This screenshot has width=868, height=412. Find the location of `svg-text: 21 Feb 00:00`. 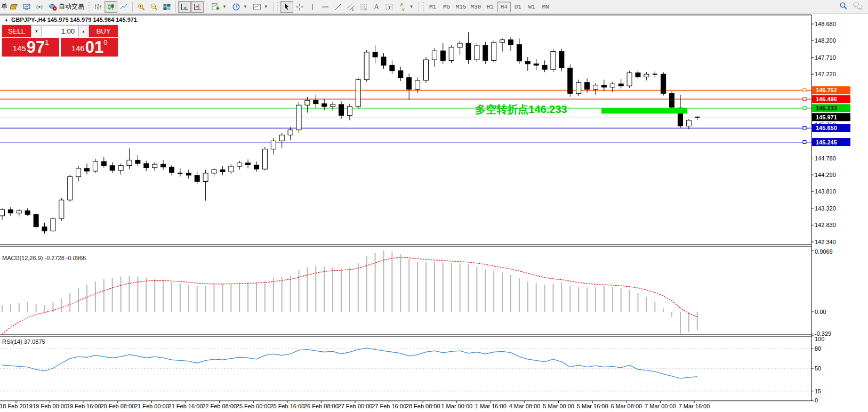

svg-text: 21 Feb 00:00 is located at coordinates (151, 406).